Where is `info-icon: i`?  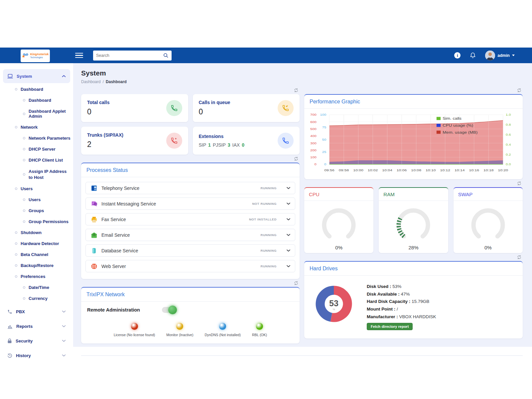 info-icon: i is located at coordinates (458, 55).